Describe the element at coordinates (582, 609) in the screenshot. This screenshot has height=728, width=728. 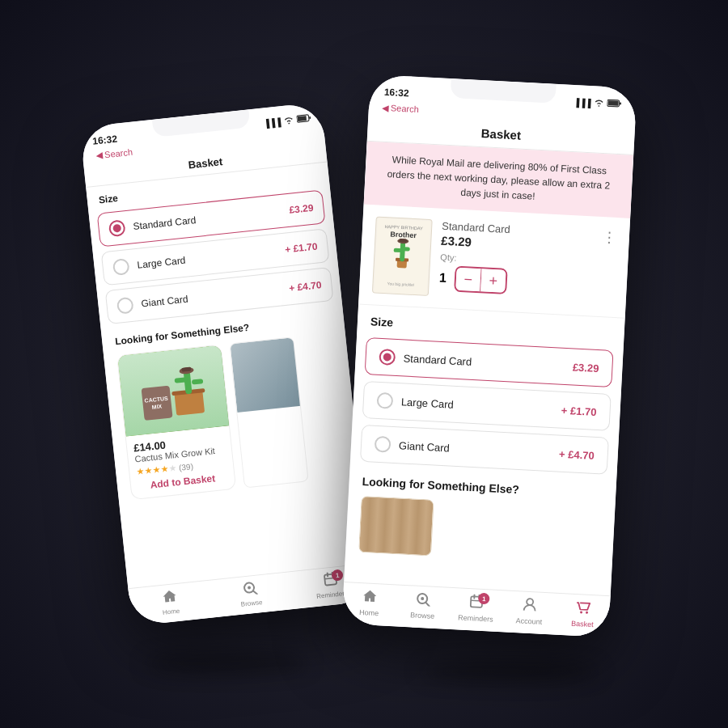
I see `basket-icon-front` at that location.